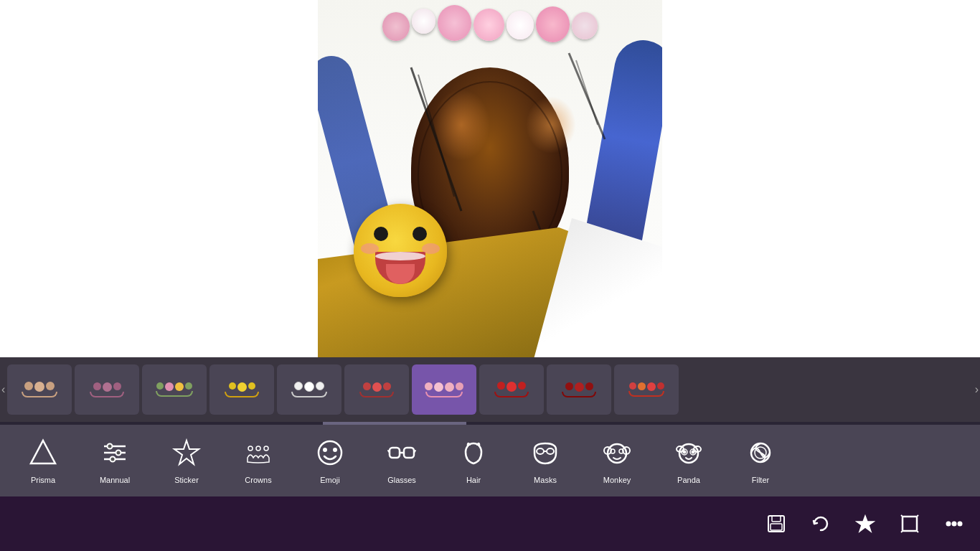 This screenshot has height=551, width=980. Describe the element at coordinates (490, 390) in the screenshot. I see `crown-strip-wrapper: ‹` at that location.